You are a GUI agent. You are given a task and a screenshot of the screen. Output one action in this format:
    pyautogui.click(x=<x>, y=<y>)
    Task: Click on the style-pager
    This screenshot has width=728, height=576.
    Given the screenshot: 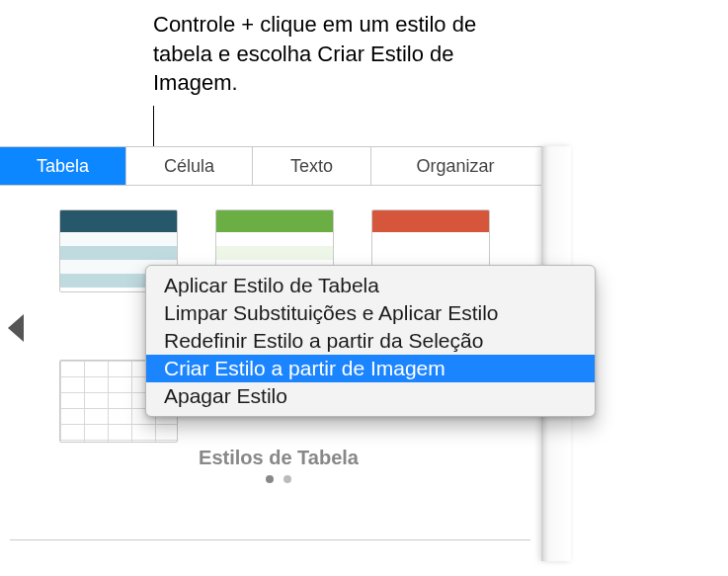 What is the action you would take?
    pyautogui.click(x=279, y=479)
    